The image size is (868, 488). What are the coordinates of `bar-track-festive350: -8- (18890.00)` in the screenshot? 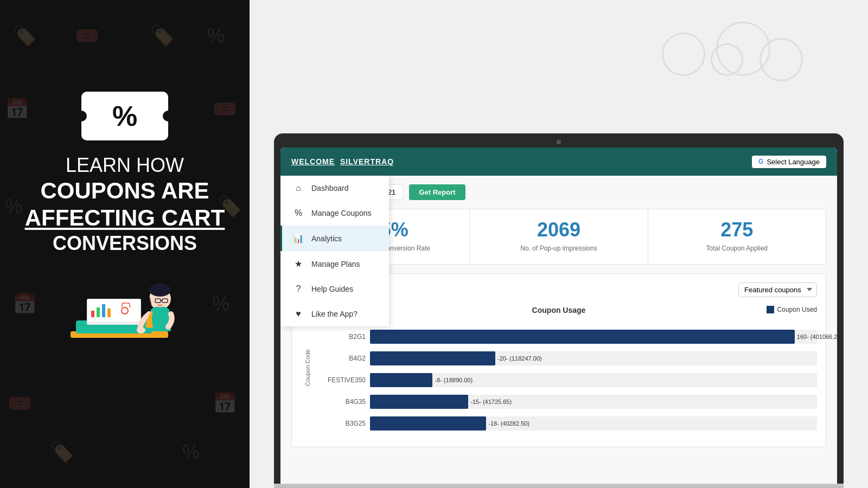 It's located at (593, 380).